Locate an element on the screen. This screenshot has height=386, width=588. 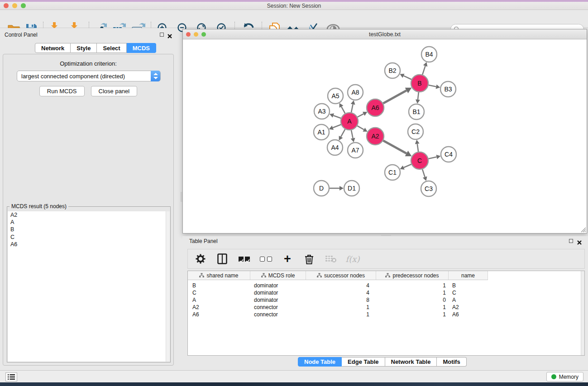
deselect-all-columns-icon is located at coordinates (266, 259).